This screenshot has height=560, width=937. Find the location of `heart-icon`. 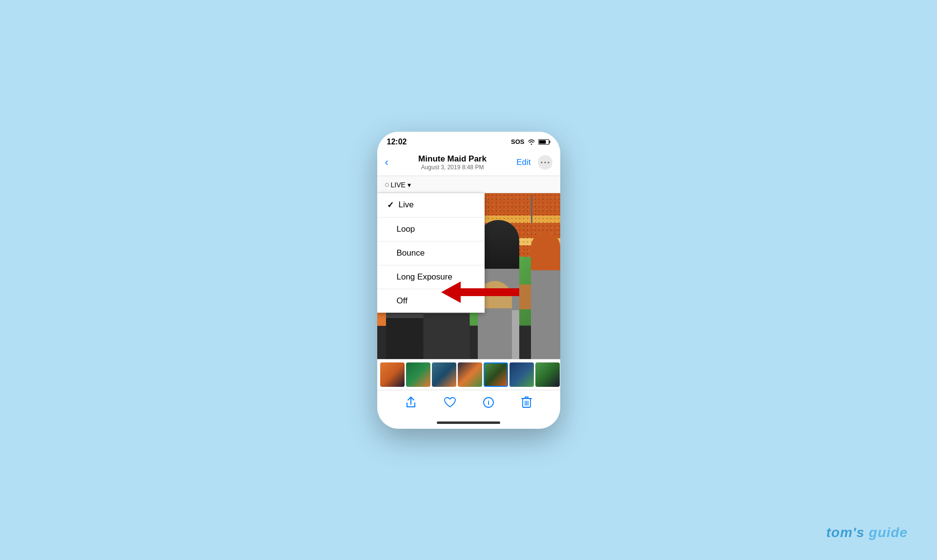

heart-icon is located at coordinates (450, 402).